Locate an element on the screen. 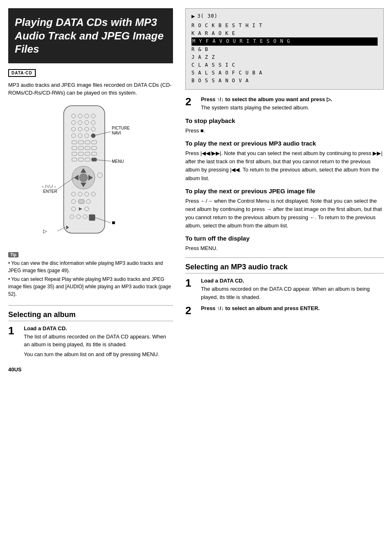 The height and width of the screenshot is (556, 392). remote-svg: PICTURE NAVI is located at coordinates (84, 174).